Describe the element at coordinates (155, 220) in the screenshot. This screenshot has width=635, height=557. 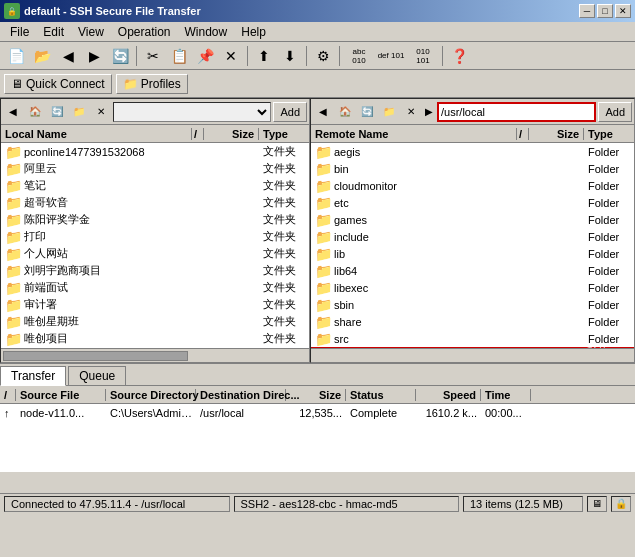
I see `local-file-row: 📁陈阳评奖学金 文件夹` at that location.